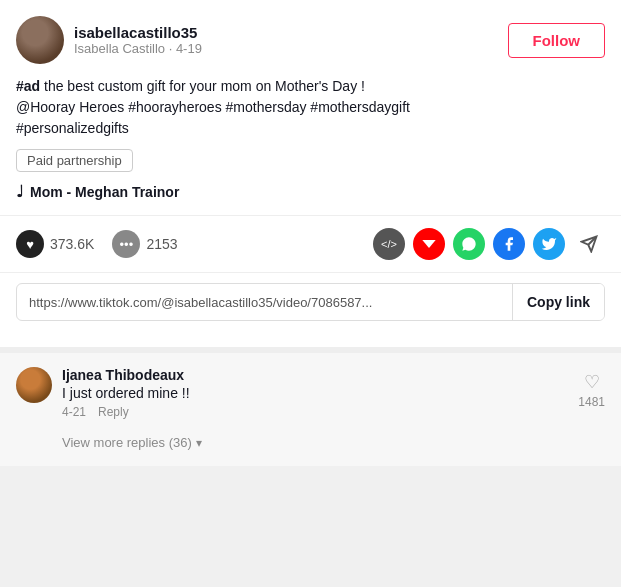  Describe the element at coordinates (138, 32) in the screenshot. I see `username: isabellacastillo35` at that location.